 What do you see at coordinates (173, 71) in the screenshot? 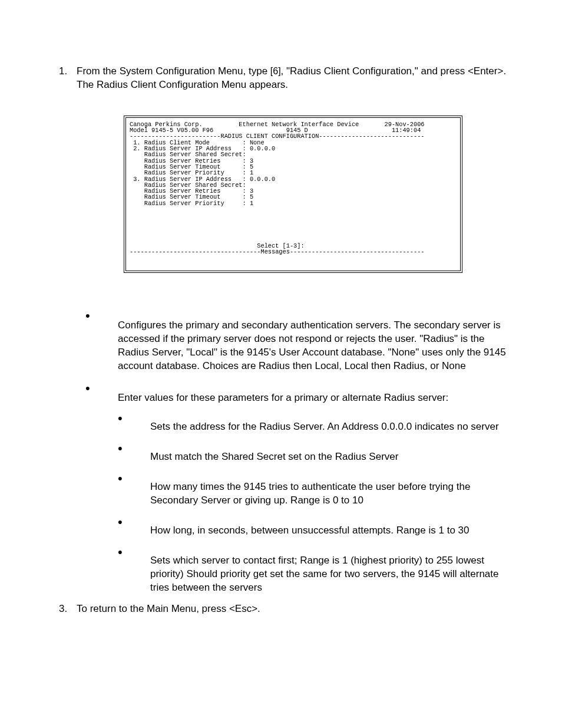
I see `step-1-part-a: From the System Configuration Menu, type` at bounding box center [173, 71].